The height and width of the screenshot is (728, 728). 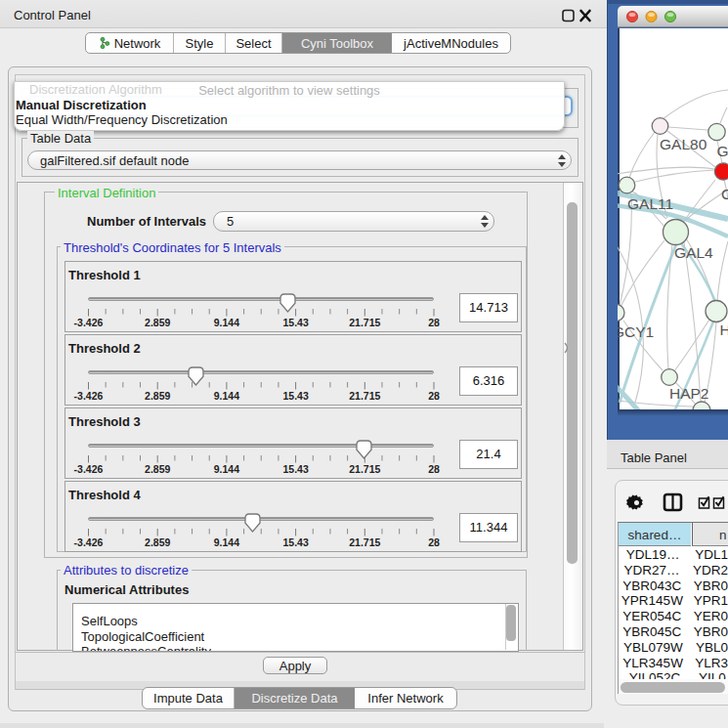 I want to click on svg-text: GAL80, so click(x=684, y=145).